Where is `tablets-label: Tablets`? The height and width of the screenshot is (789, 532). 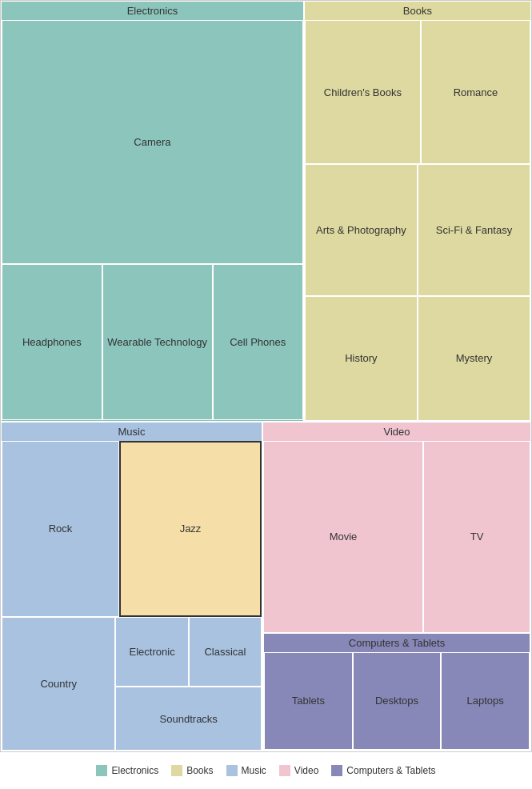
tablets-label: Tablets is located at coordinates (309, 701).